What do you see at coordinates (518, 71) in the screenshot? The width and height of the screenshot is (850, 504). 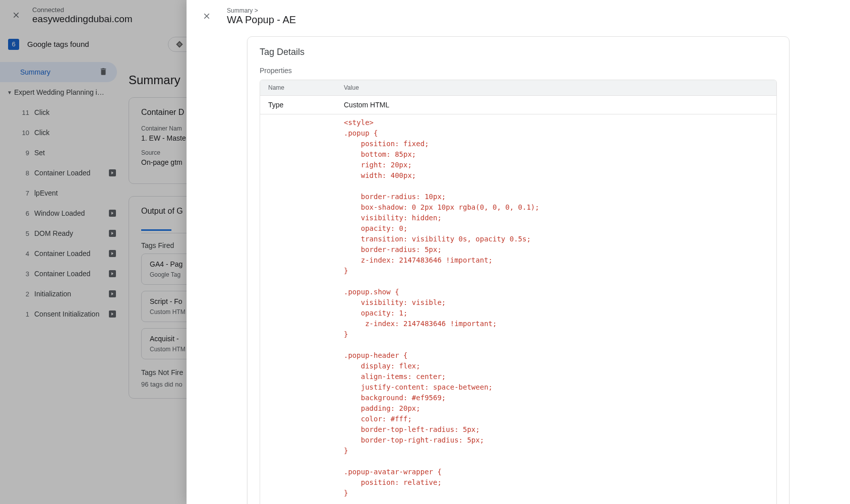 I see `properties-label: Properties` at bounding box center [518, 71].